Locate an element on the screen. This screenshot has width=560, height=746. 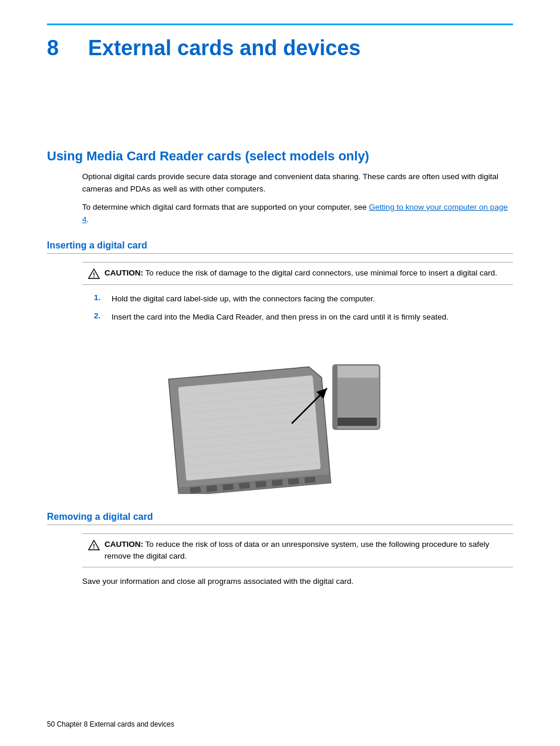
step-1-number: 1. is located at coordinates (101, 300).